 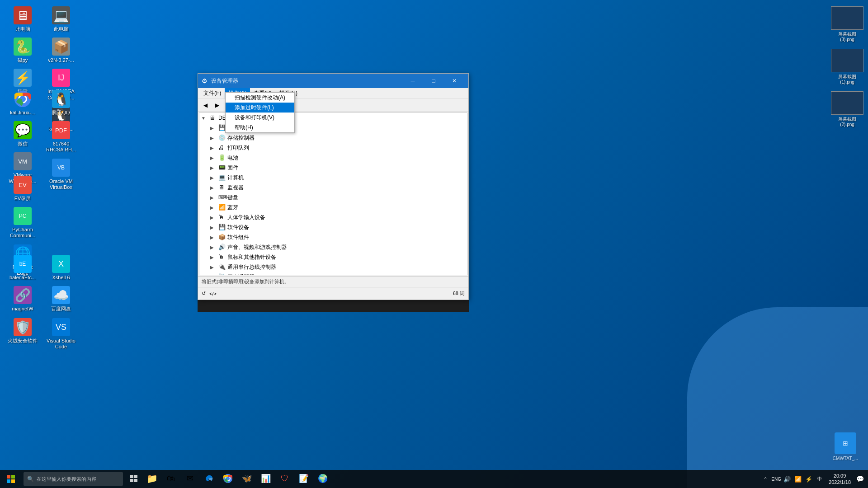 What do you see at coordinates (266, 479) in the screenshot?
I see `taskbar-app7: 📊` at bounding box center [266, 479].